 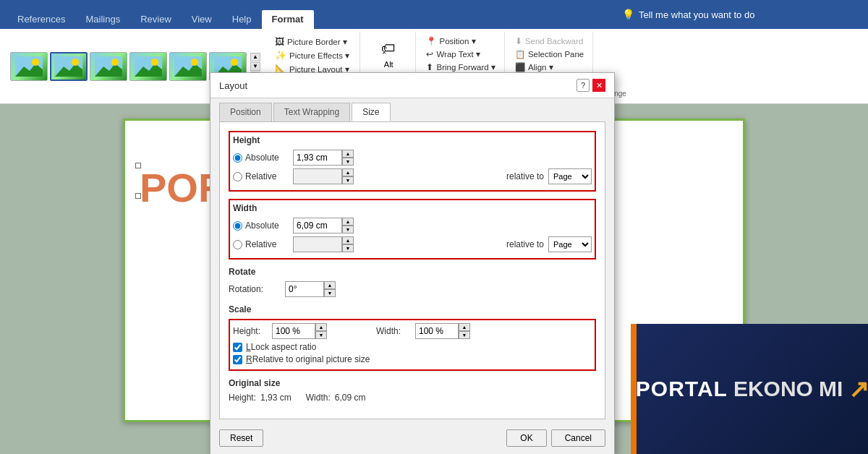 I want to click on height-absolute-radio, so click(x=237, y=158).